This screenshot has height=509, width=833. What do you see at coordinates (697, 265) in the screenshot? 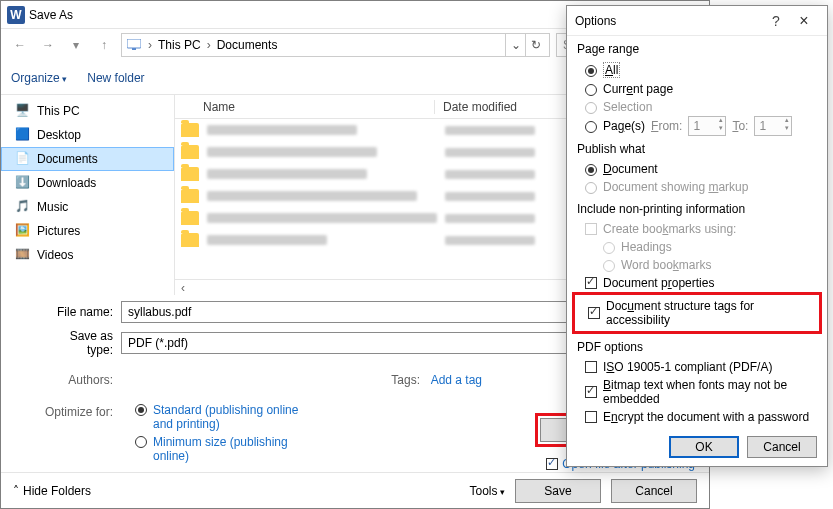
I see `bookmarks-word-radio: Word bookmarks` at bounding box center [697, 265].